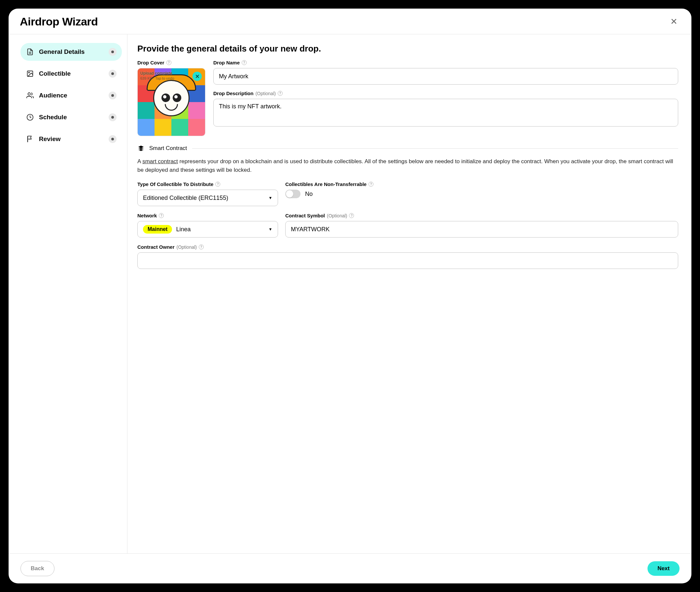 This screenshot has height=592, width=700. Describe the element at coordinates (208, 184) in the screenshot. I see `field-label: Type Of Collectible To Distribute ?` at that location.